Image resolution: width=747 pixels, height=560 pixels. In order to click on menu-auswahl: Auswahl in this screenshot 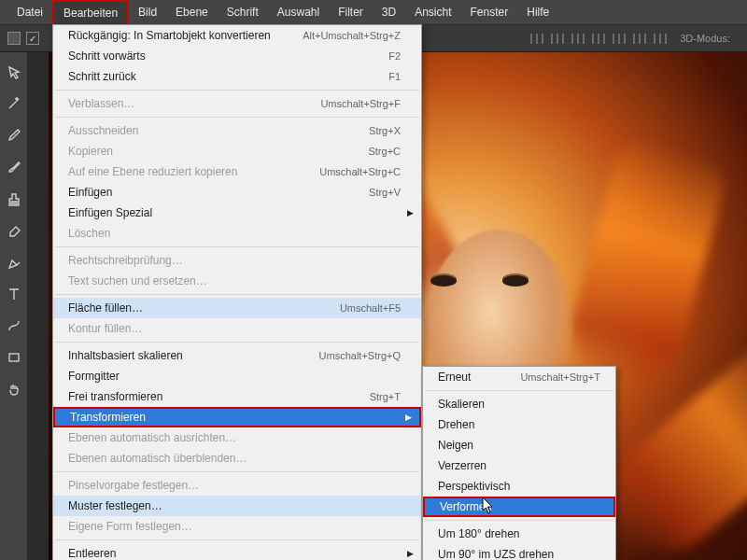, I will do `click(299, 12)`.